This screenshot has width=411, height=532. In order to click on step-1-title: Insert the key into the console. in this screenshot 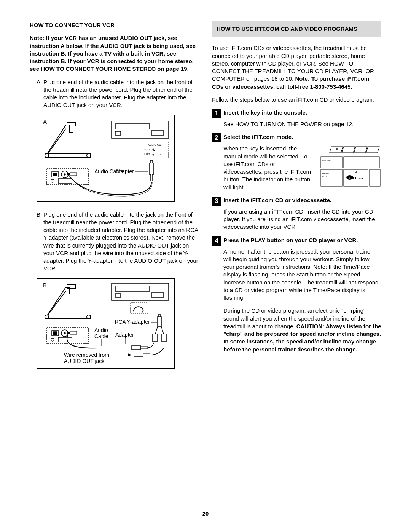, I will do `click(265, 113)`.